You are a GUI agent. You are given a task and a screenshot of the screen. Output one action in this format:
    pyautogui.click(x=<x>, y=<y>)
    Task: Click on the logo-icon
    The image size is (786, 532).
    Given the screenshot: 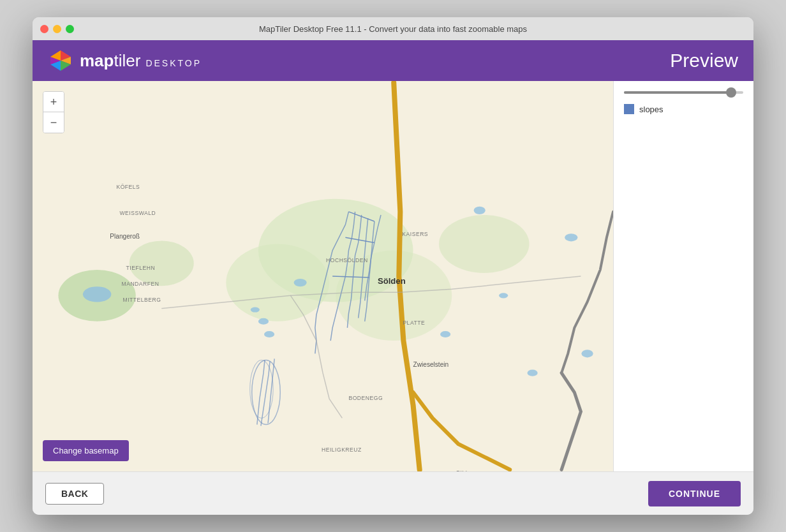 What is the action you would take?
    pyautogui.click(x=61, y=61)
    